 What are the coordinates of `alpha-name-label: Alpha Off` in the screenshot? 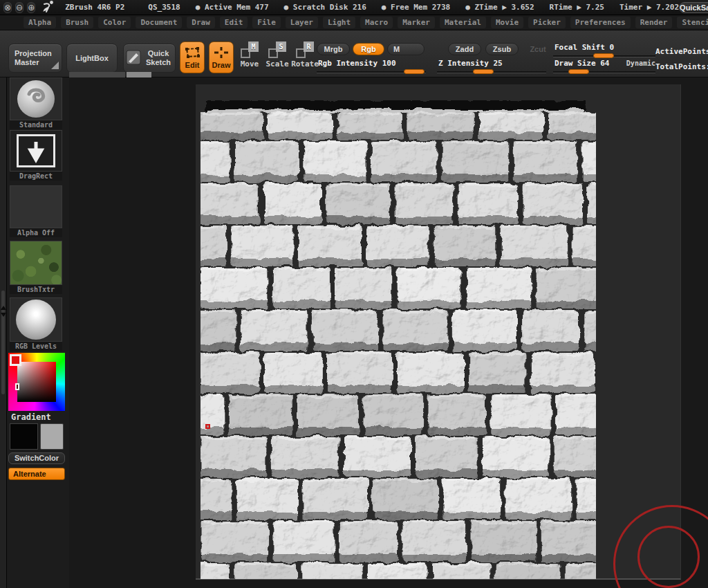 It's located at (36, 232).